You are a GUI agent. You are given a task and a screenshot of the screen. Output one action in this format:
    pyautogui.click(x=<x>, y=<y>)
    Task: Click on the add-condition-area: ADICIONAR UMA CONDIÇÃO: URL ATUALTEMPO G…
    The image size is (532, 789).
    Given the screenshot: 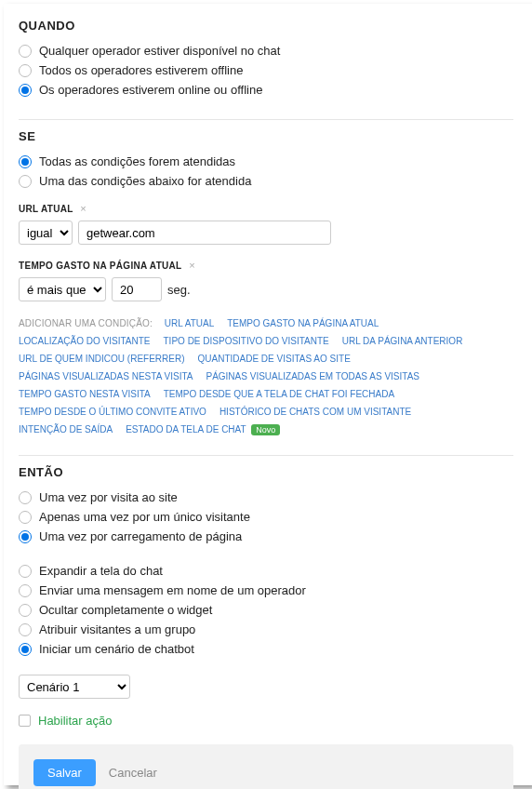 What is the action you would take?
    pyautogui.click(x=266, y=376)
    